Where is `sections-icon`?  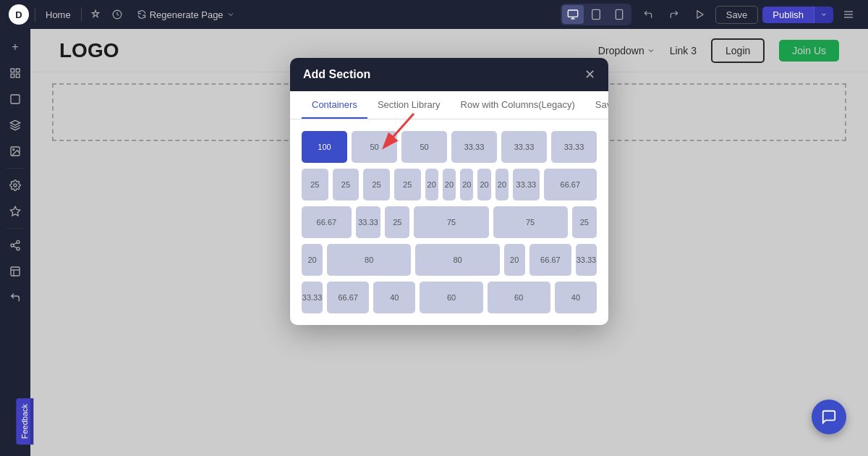 sections-icon is located at coordinates (15, 73).